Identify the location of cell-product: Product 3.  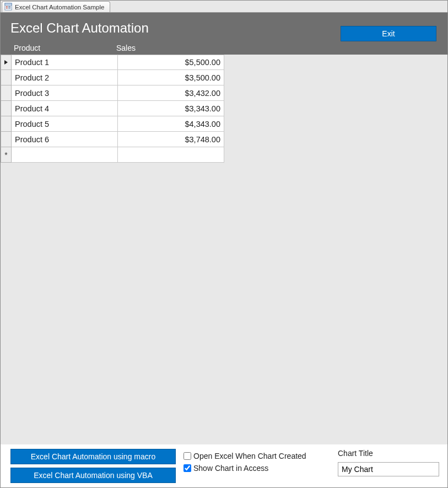
(65, 93).